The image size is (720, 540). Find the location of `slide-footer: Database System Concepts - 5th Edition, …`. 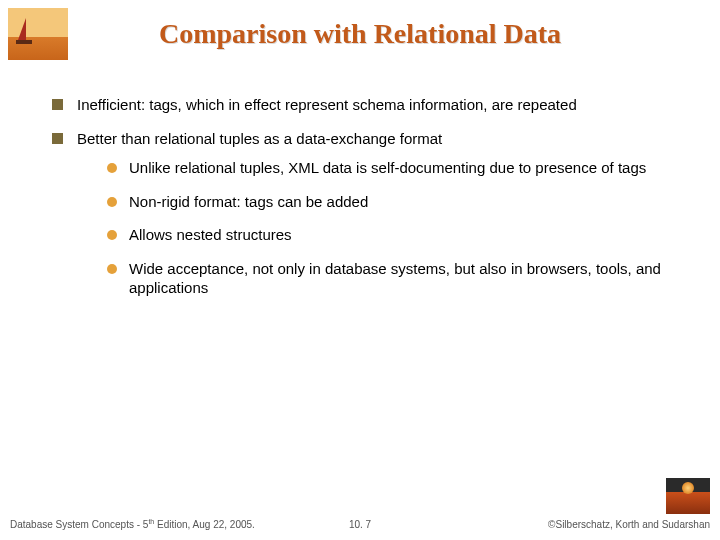

slide-footer: Database System Concepts - 5th Edition, … is located at coordinates (360, 524).